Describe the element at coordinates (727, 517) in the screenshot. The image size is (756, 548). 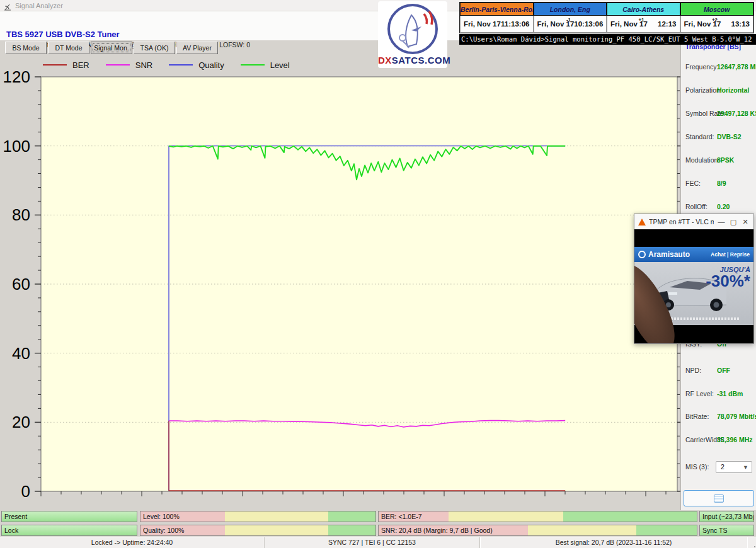
I see `meter-input-23-73-mbps: Input (~23,73 Mbps)` at that location.